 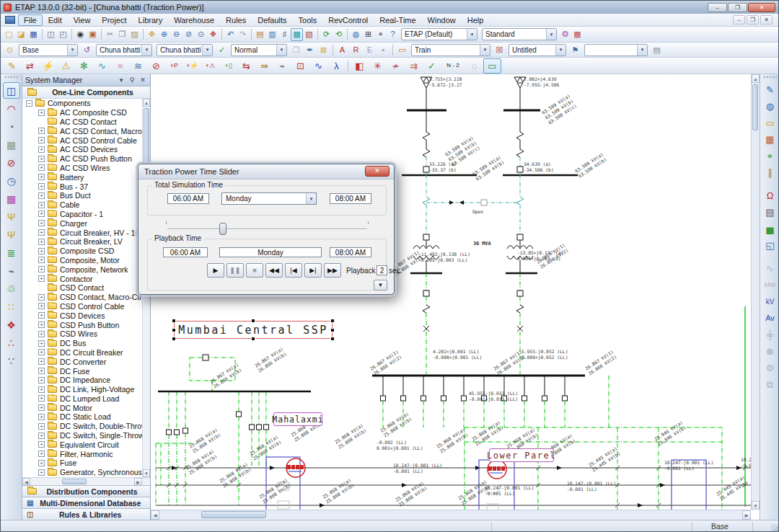 I want to click on control-systems-button: ◔, so click(x=12, y=127).